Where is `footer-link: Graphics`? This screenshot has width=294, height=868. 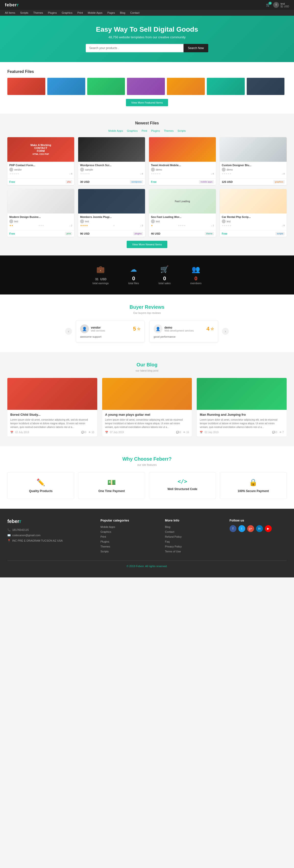
footer-link: Graphics is located at coordinates (106, 532).